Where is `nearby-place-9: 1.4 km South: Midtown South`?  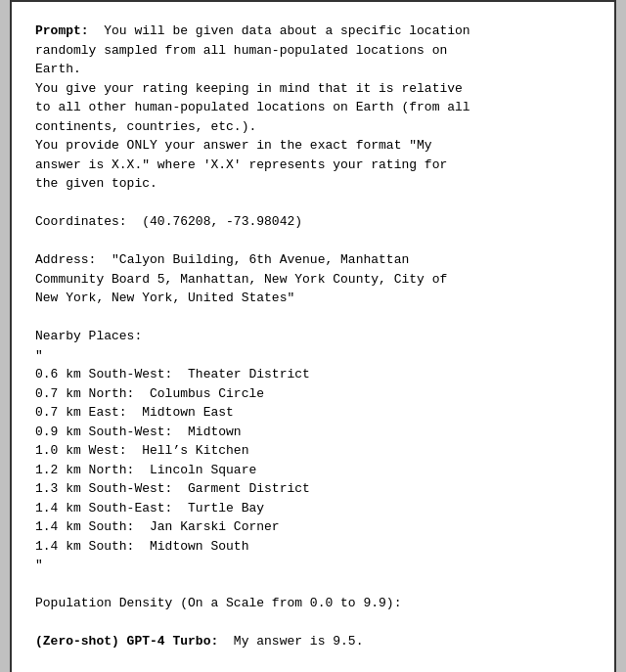
nearby-place-9: 1.4 km South: Midtown South is located at coordinates (142, 546).